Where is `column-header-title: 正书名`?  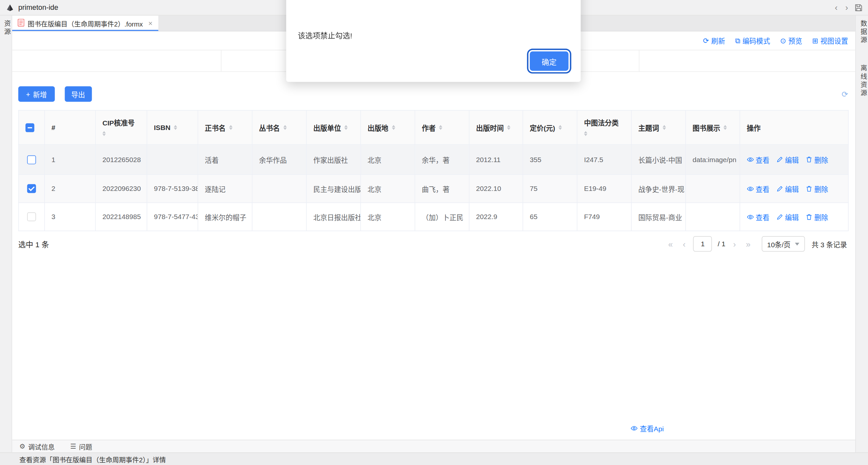 column-header-title: 正书名 is located at coordinates (225, 128).